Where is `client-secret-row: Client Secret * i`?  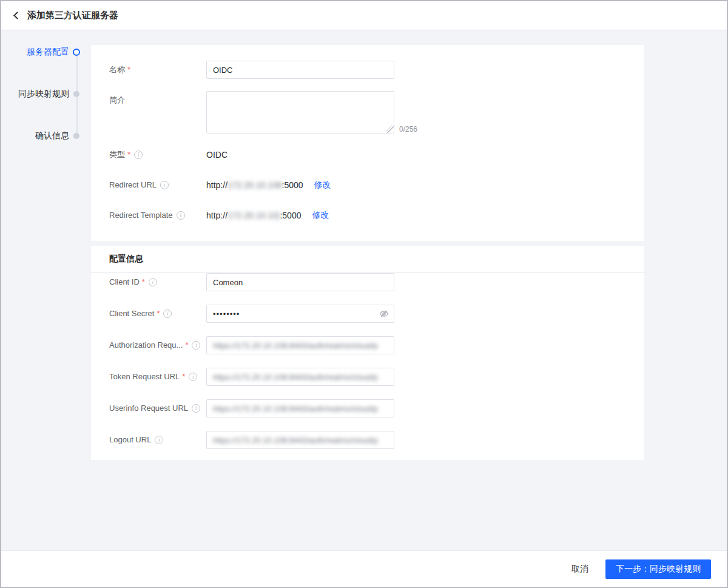 client-secret-row: Client Secret * i is located at coordinates (368, 314).